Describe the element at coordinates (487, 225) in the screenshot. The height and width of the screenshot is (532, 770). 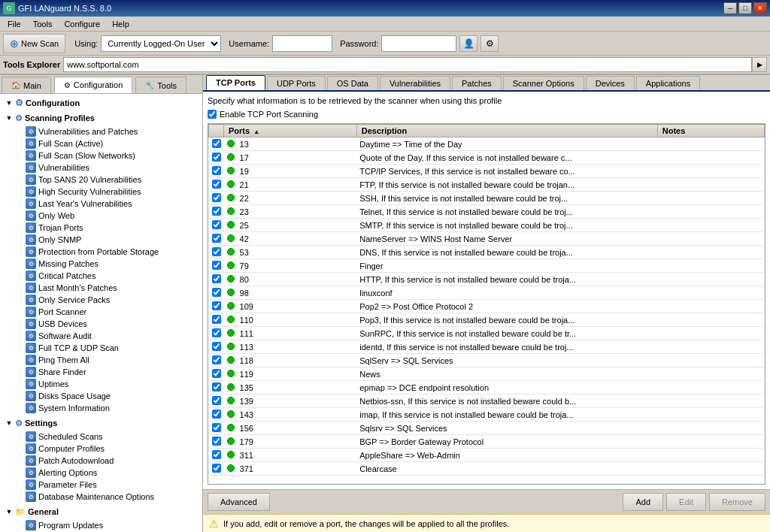
I see `table-row: 25 SMTP, If this service is not installe…` at that location.